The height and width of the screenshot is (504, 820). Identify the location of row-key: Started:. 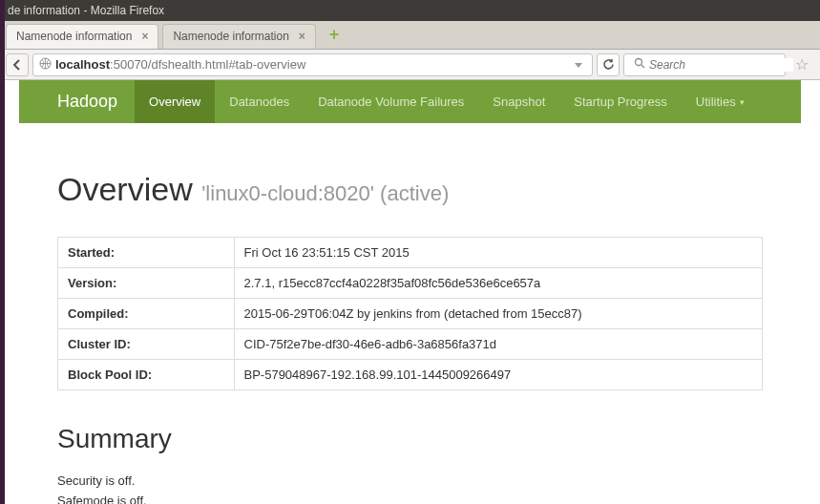
(147, 253).